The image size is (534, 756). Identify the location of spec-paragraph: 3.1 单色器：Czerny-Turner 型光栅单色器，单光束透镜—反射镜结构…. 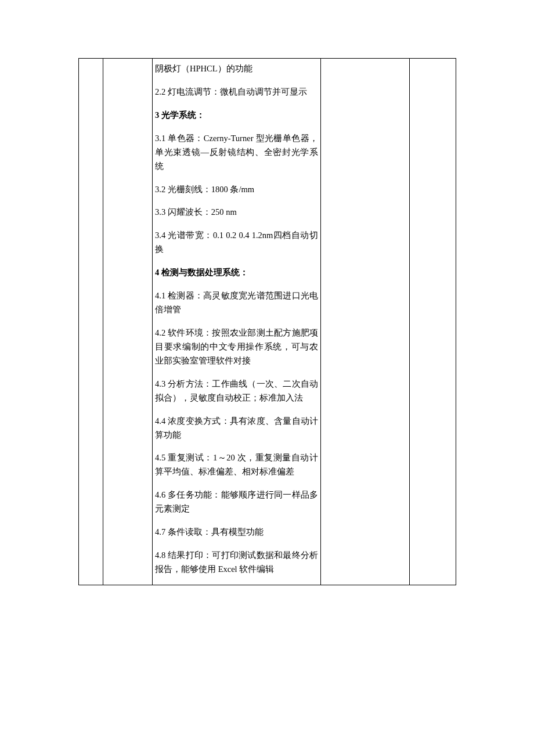
(237, 153).